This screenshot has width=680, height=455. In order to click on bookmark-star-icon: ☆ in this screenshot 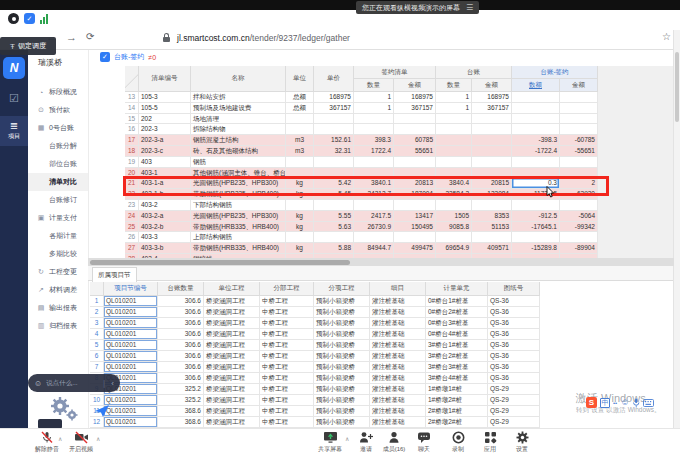, I will do `click(666, 36)`.